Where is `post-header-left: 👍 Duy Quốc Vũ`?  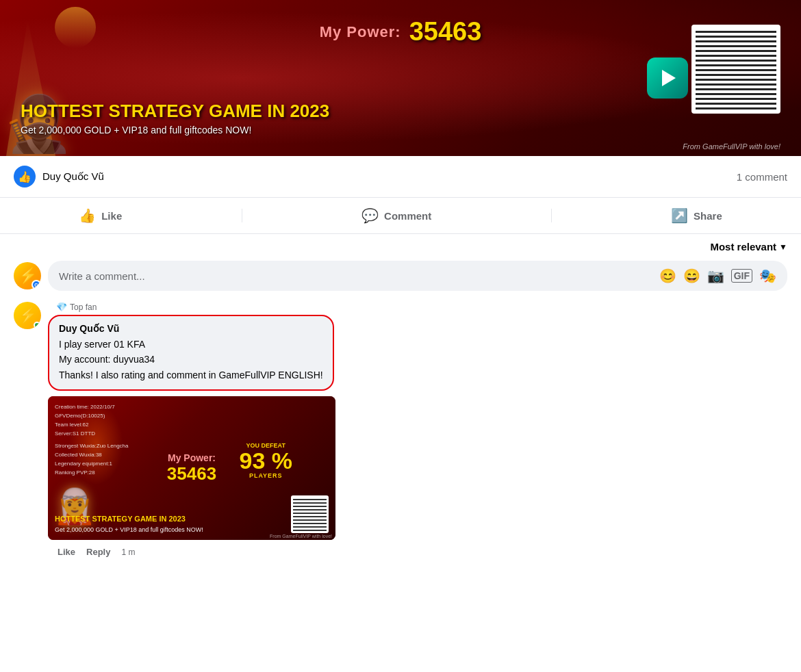 post-header-left: 👍 Duy Quốc Vũ is located at coordinates (59, 177).